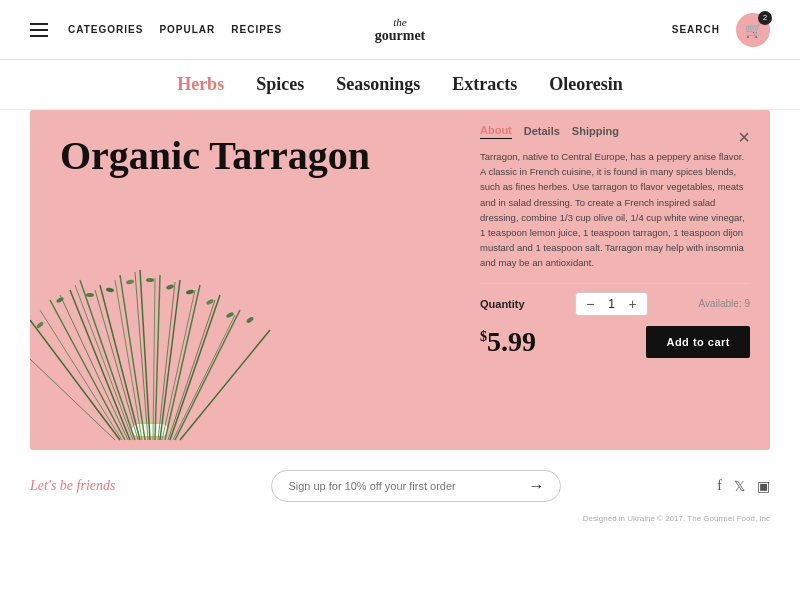 Image resolution: width=800 pixels, height=600 pixels. Describe the element at coordinates (536, 486) in the screenshot. I see `signup-arrow-icon: →` at that location.